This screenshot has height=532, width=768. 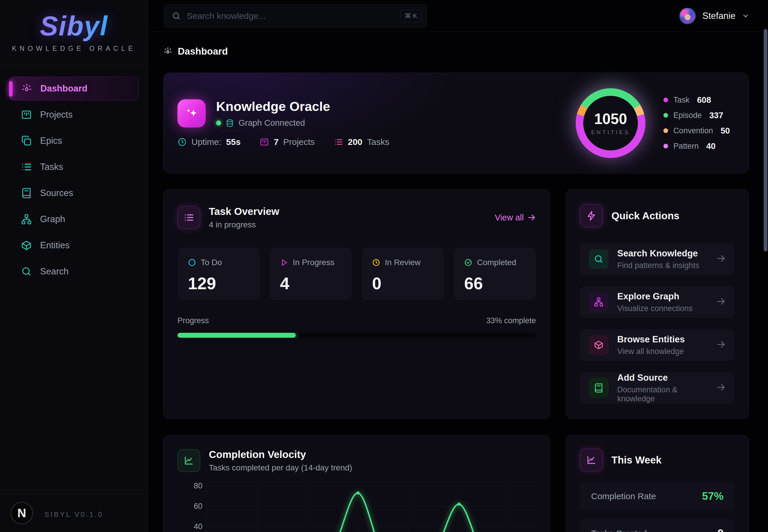 What do you see at coordinates (403, 274) in the screenshot?
I see `stat-tile-in-review: In Review 0` at bounding box center [403, 274].